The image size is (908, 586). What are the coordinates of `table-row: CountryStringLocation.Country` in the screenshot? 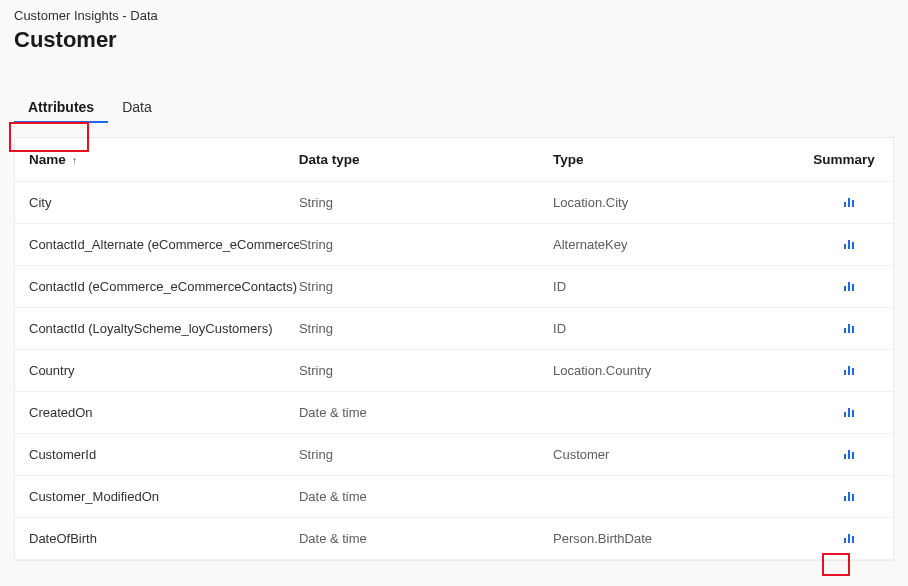 It's located at (454, 371).